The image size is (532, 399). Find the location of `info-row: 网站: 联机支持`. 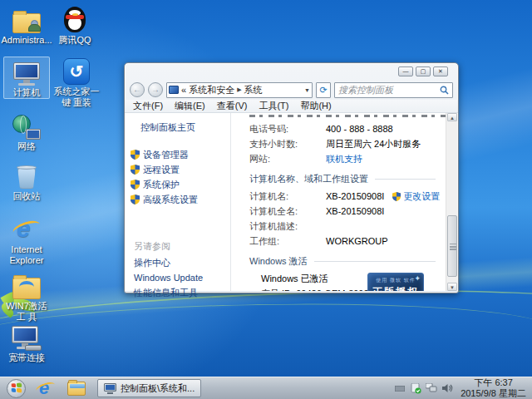

info-row: 网站: 联机支持 is located at coordinates (347, 159).